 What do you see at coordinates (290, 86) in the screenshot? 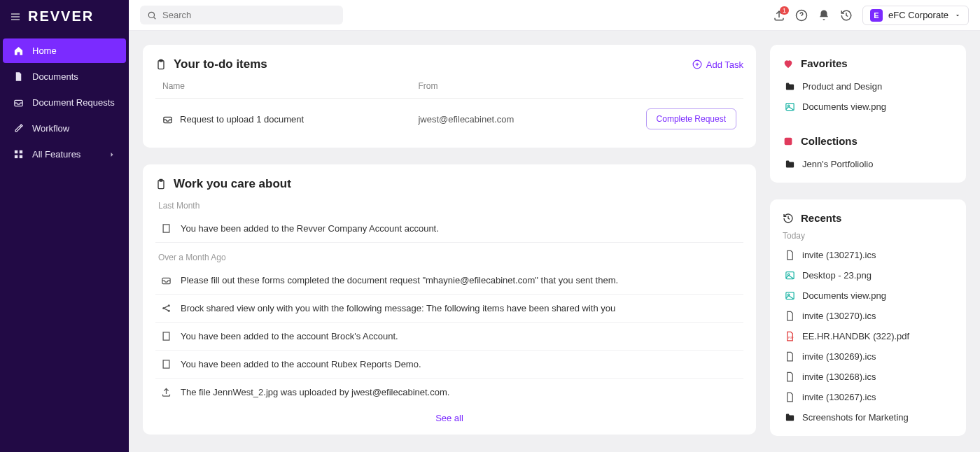
I see `col-name: Name` at bounding box center [290, 86].